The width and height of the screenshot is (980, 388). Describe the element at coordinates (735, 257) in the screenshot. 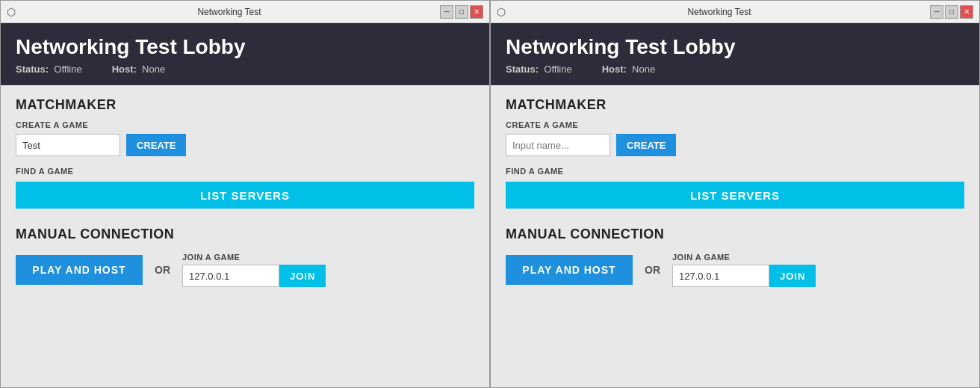

I see `manual-section-right: MANUAL CONNECTION PLAY AND HOST OR JOIN …` at that location.